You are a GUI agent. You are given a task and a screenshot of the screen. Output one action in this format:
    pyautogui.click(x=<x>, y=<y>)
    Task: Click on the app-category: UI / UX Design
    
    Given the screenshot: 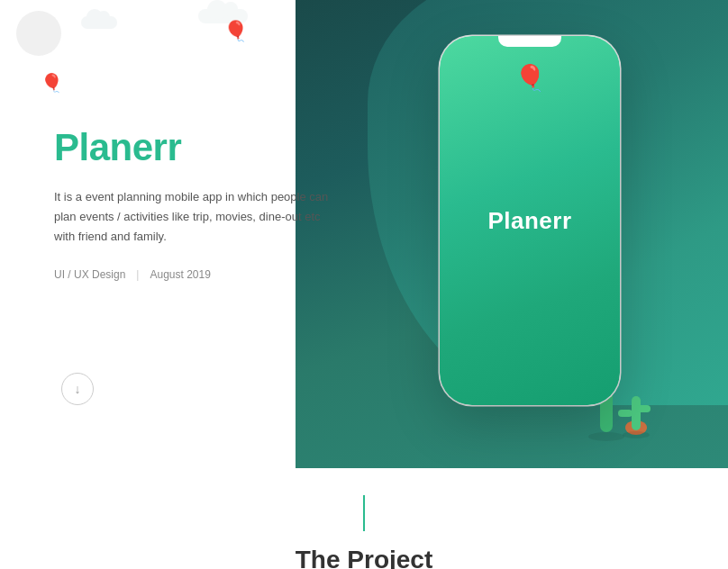 What is the action you would take?
    pyautogui.click(x=90, y=275)
    